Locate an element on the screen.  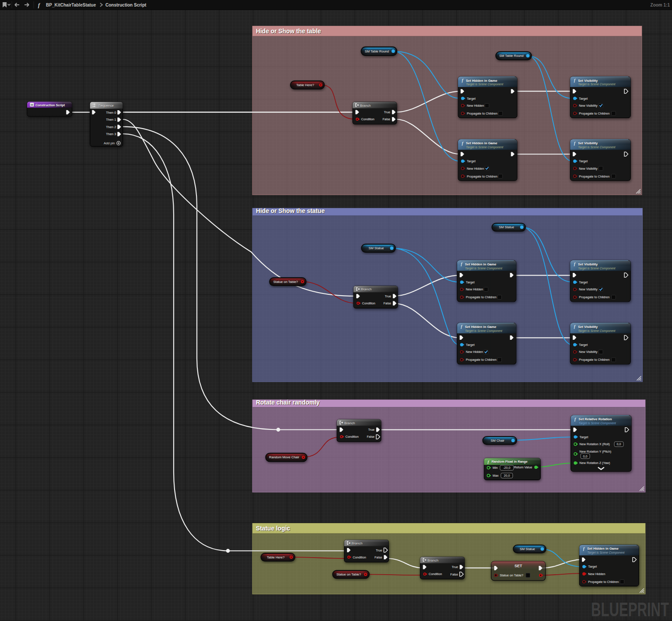
svg-text: Then 3 is located at coordinates (111, 134).